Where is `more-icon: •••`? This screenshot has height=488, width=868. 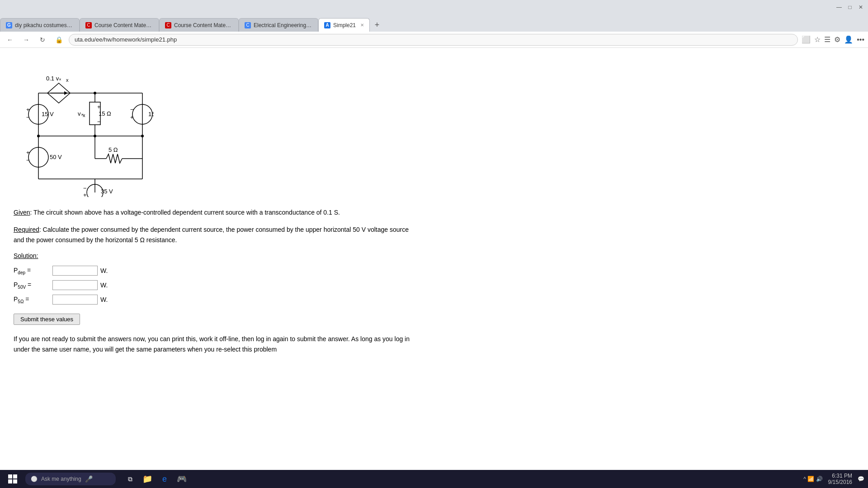
more-icon: ••• is located at coordinates (861, 40).